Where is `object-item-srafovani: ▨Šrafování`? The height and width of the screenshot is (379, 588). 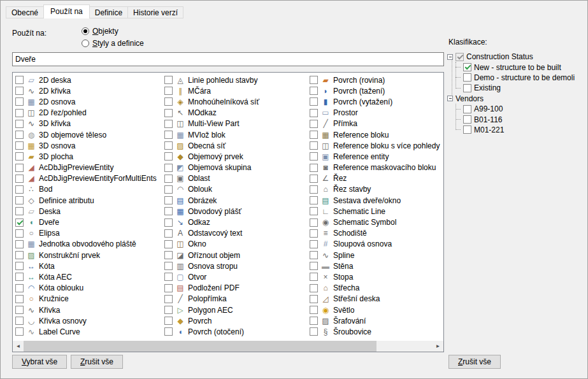 object-item-srafovani: ▨Šrafování is located at coordinates (377, 321).